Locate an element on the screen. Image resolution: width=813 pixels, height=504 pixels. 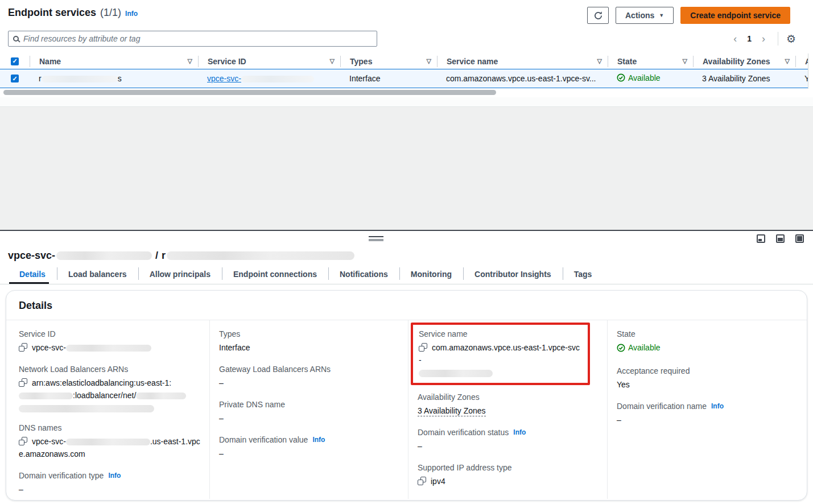
select-all-checkbox: ✓ is located at coordinates (15, 61).